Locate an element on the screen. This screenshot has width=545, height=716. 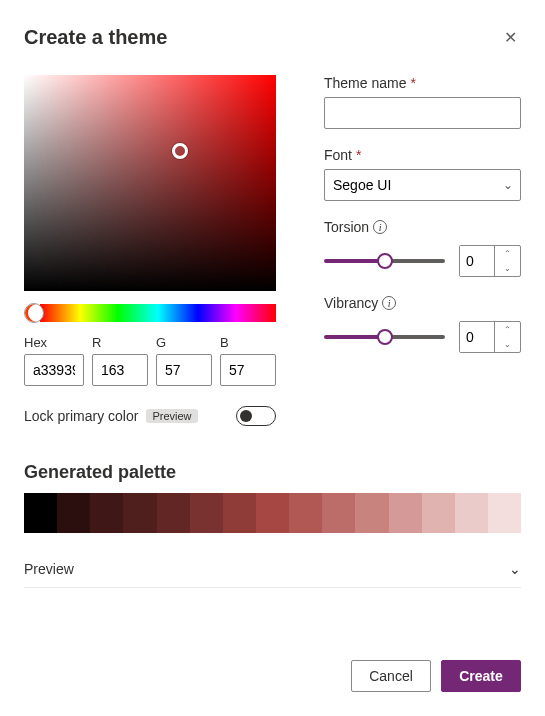
b-label: B is located at coordinates (248, 342).